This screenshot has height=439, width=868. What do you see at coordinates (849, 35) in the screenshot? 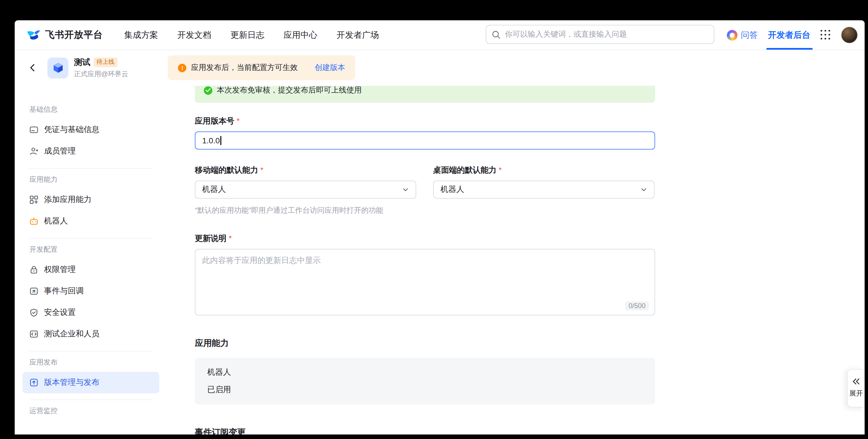
I see `avatar` at bounding box center [849, 35].